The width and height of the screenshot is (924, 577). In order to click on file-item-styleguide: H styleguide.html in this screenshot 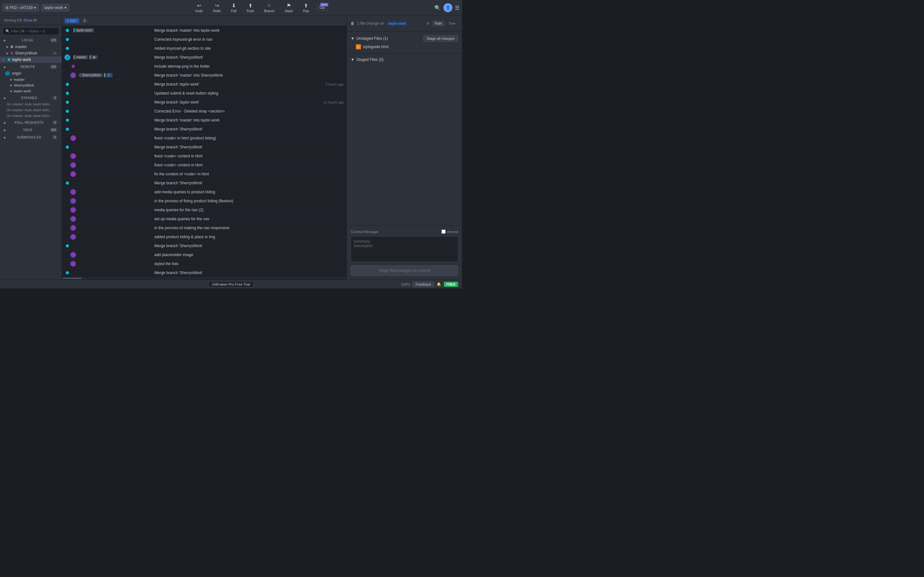, I will do `click(404, 47)`.